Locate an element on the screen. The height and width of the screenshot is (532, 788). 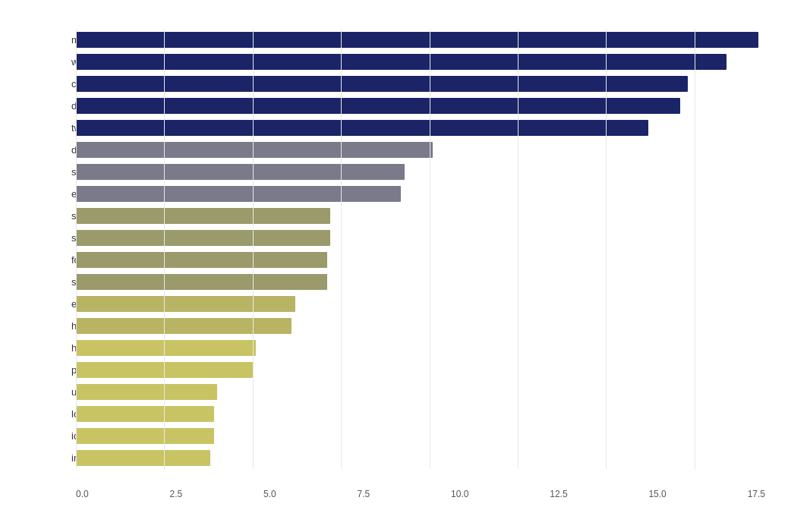
bar-row: digital is located at coordinates (421, 106).